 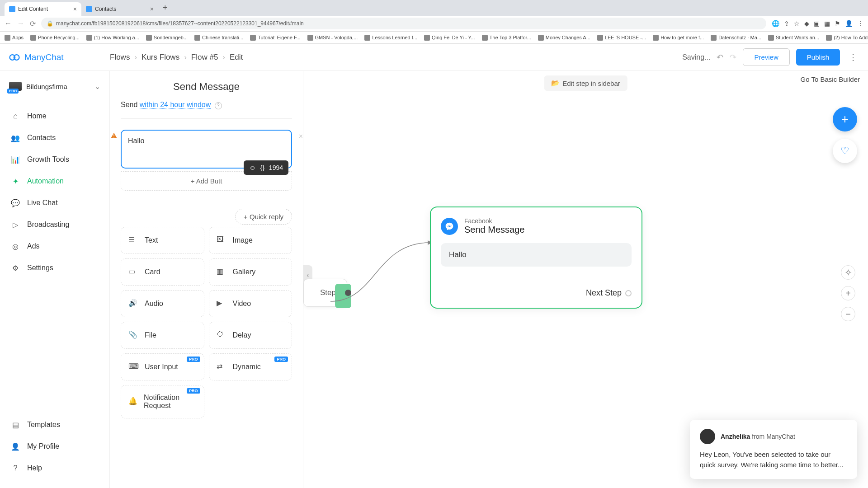 What do you see at coordinates (15, 225) in the screenshot?
I see `broadcast-icon: ▷` at bounding box center [15, 225].